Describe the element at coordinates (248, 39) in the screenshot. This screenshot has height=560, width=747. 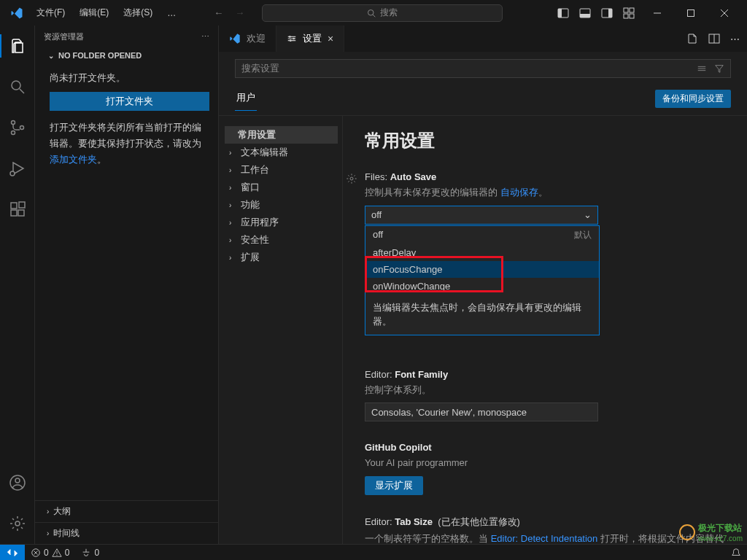
I see `tab-welcome: 欢迎` at that location.